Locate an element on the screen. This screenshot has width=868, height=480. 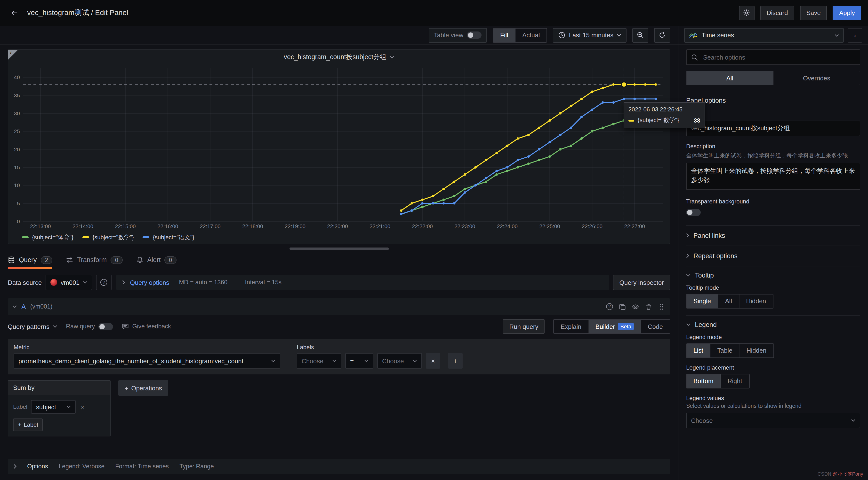
actual-option: Actual is located at coordinates (531, 35).